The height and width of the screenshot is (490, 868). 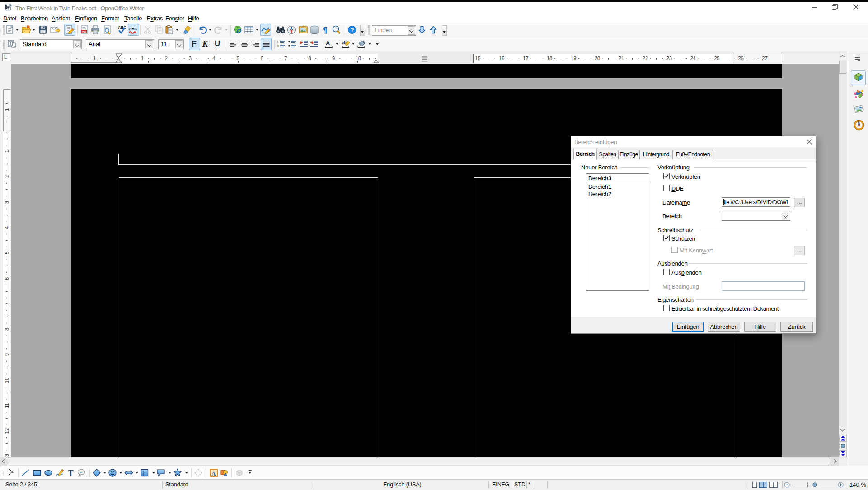 I want to click on svg-text: I, so click(x=278, y=42).